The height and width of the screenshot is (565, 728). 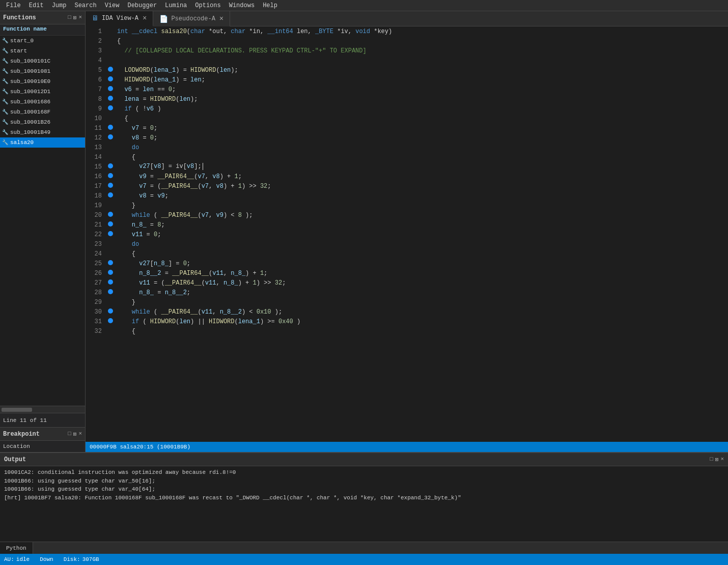 What do you see at coordinates (221, 19) in the screenshot?
I see `tab-pseudocode-close: ×` at bounding box center [221, 19].